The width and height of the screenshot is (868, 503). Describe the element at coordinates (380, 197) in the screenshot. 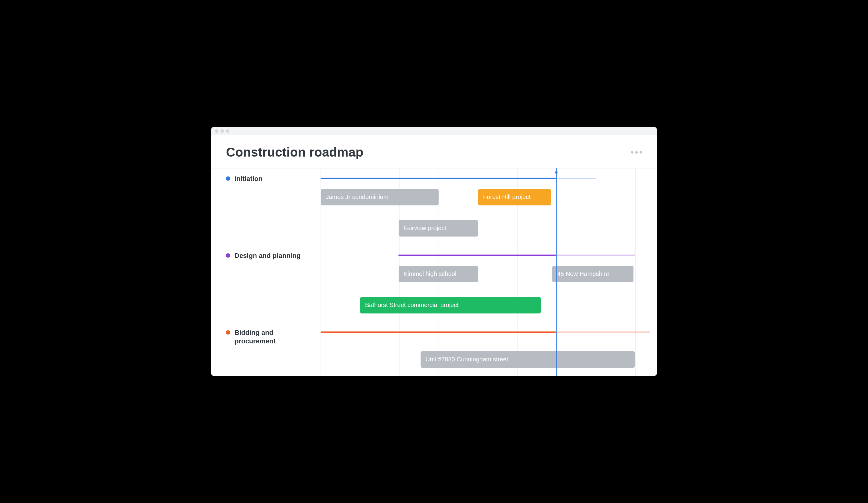

I see `task-bar: James Jr condominium` at that location.